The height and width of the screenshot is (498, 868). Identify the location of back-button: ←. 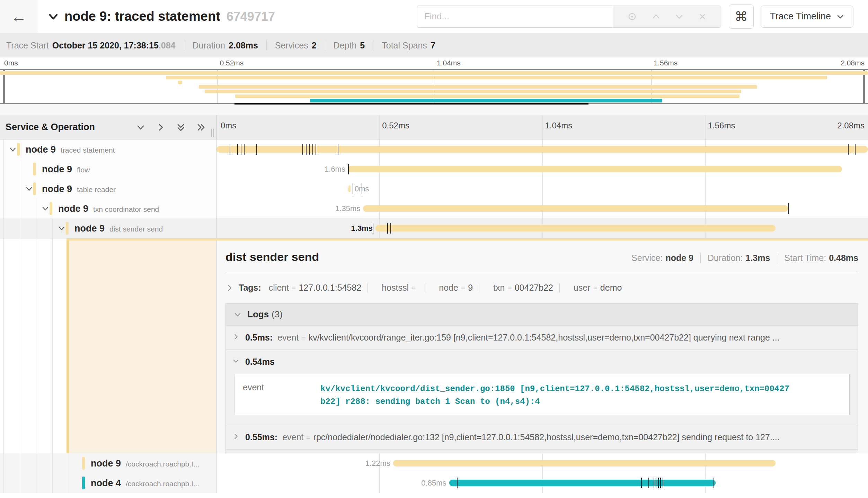
(19, 17).